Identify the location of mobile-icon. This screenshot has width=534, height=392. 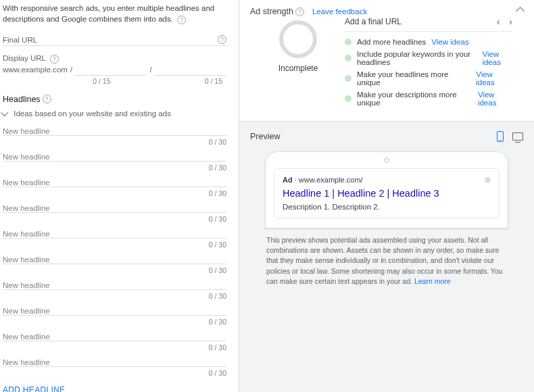
(500, 137).